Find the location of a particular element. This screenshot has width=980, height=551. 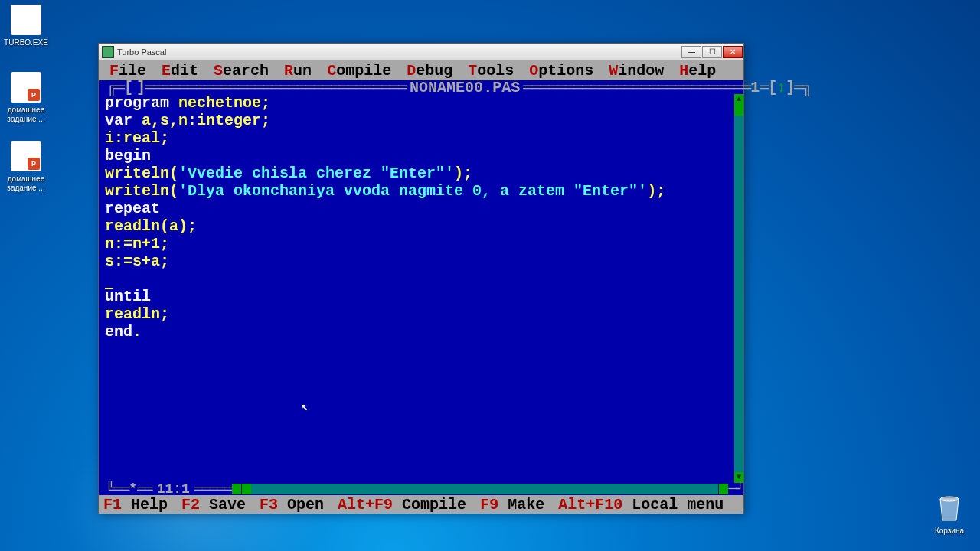

code-line: readln; is located at coordinates (421, 314).